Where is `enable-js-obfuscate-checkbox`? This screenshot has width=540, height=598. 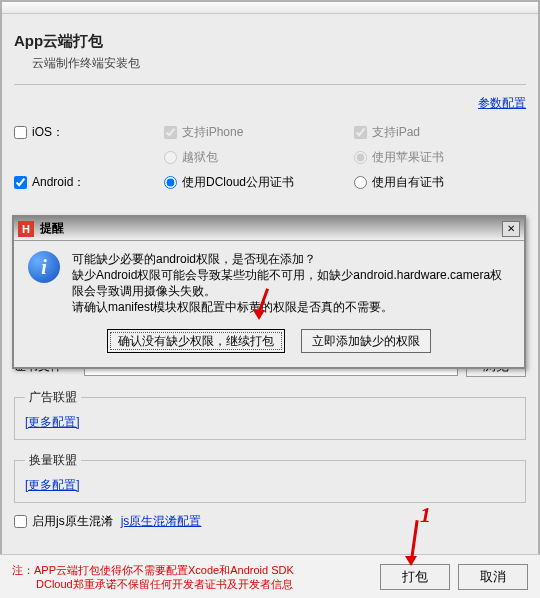
enable-js-obfuscate-checkbox is located at coordinates (20, 522).